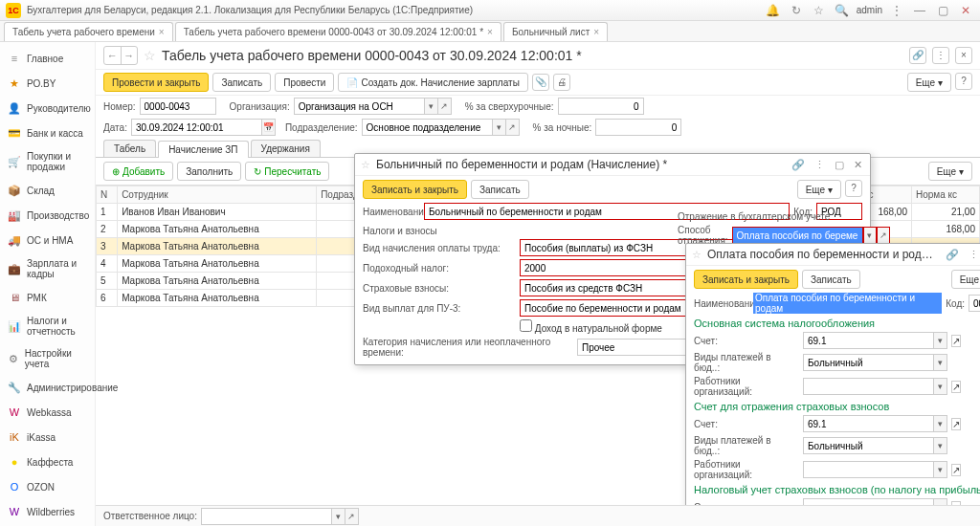 The width and height of the screenshot is (980, 526). I want to click on night-field, so click(638, 127).